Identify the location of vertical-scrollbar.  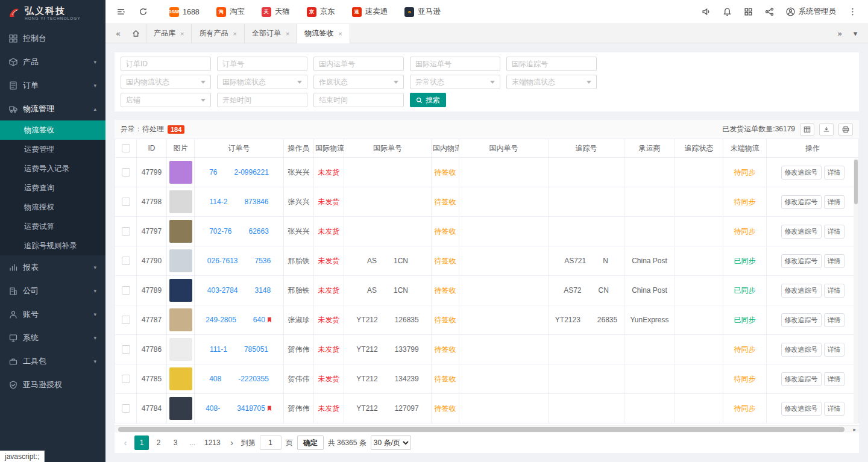
(856, 292).